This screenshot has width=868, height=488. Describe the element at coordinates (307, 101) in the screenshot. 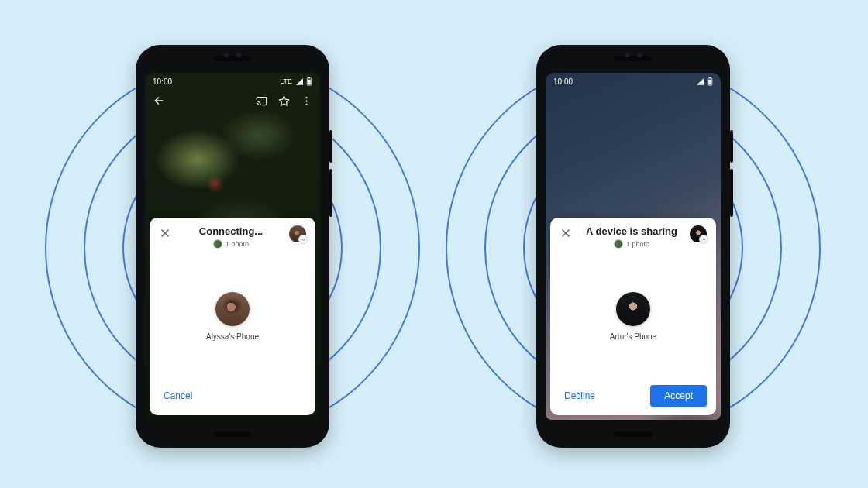

I see `overflow-icon` at that location.